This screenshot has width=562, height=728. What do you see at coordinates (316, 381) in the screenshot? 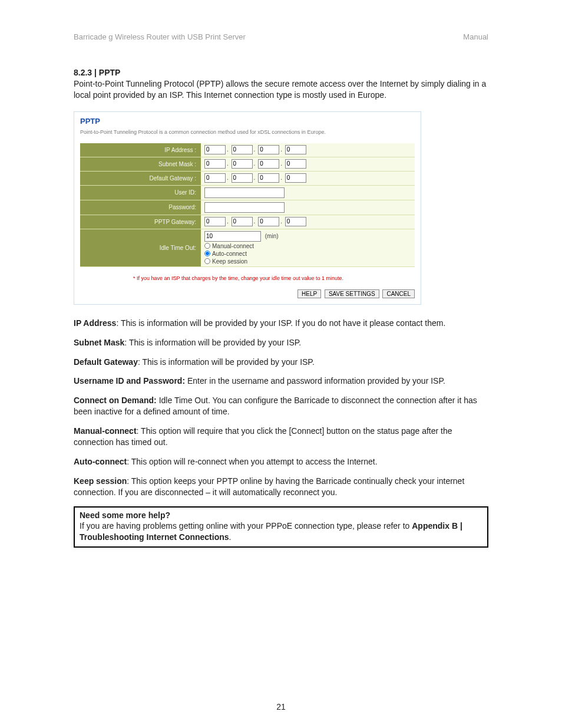
I see `field-description-text: Enter in the username and password infor…` at bounding box center [316, 381].